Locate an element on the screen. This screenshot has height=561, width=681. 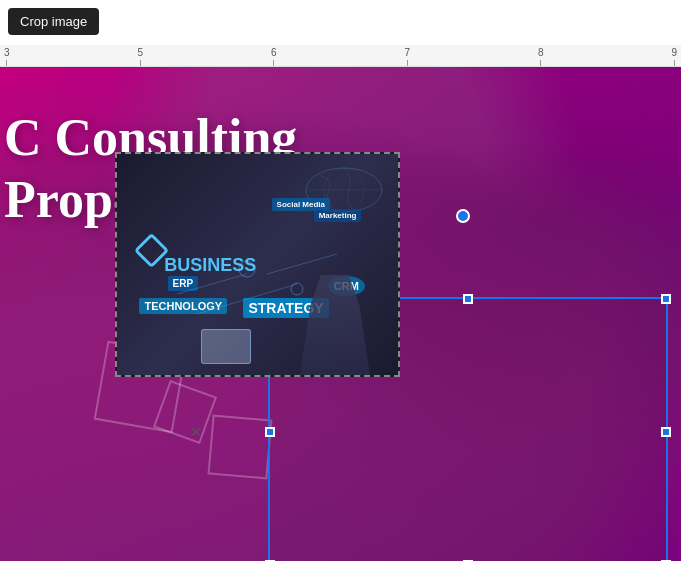
handle-middle-left is located at coordinates (270, 432).